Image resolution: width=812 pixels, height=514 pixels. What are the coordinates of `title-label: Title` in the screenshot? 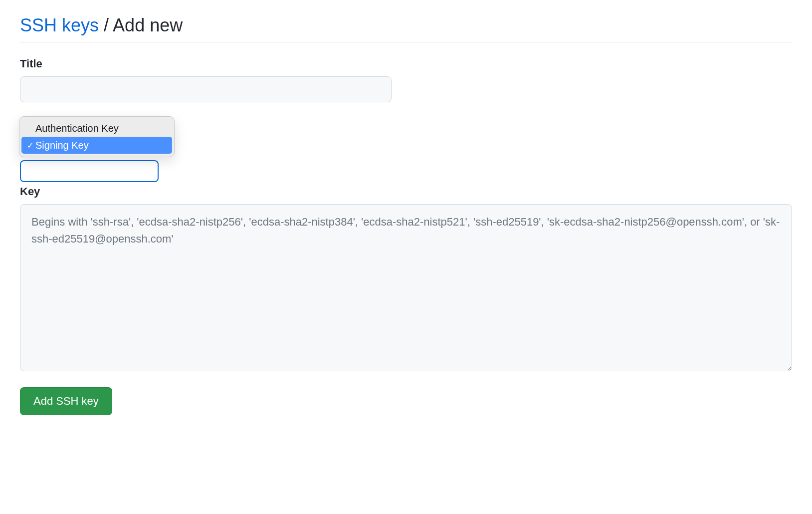 It's located at (406, 64).